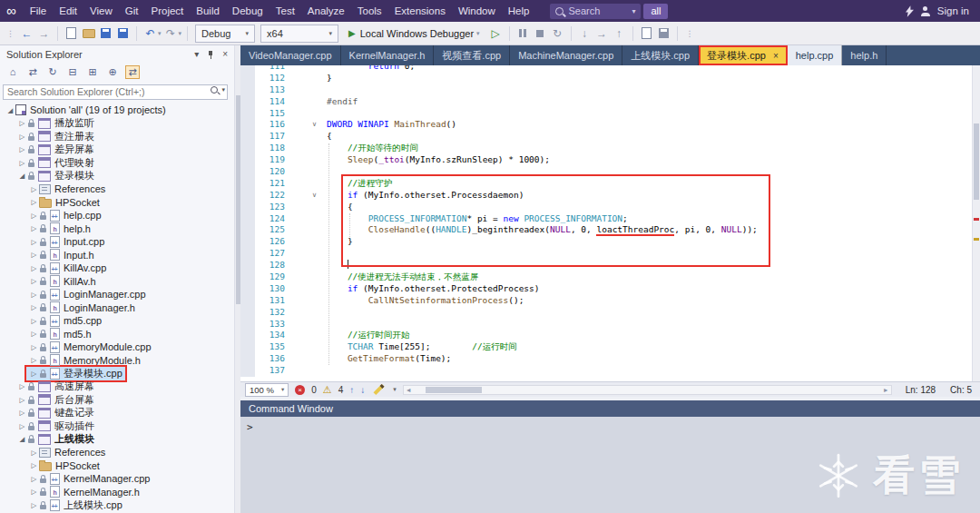  Describe the element at coordinates (117, 400) in the screenshot. I see `tree-item: ▷后台屏幕` at that location.